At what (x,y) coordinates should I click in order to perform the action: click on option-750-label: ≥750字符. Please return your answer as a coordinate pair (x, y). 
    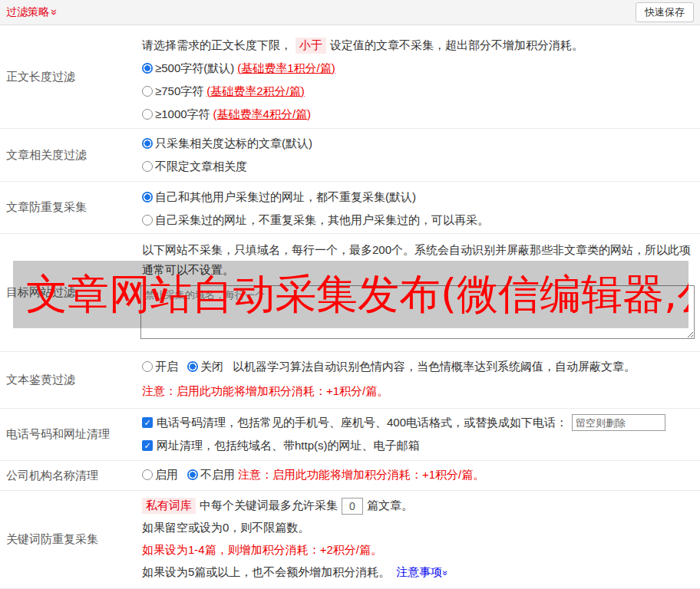
    Looking at the image, I should click on (180, 92).